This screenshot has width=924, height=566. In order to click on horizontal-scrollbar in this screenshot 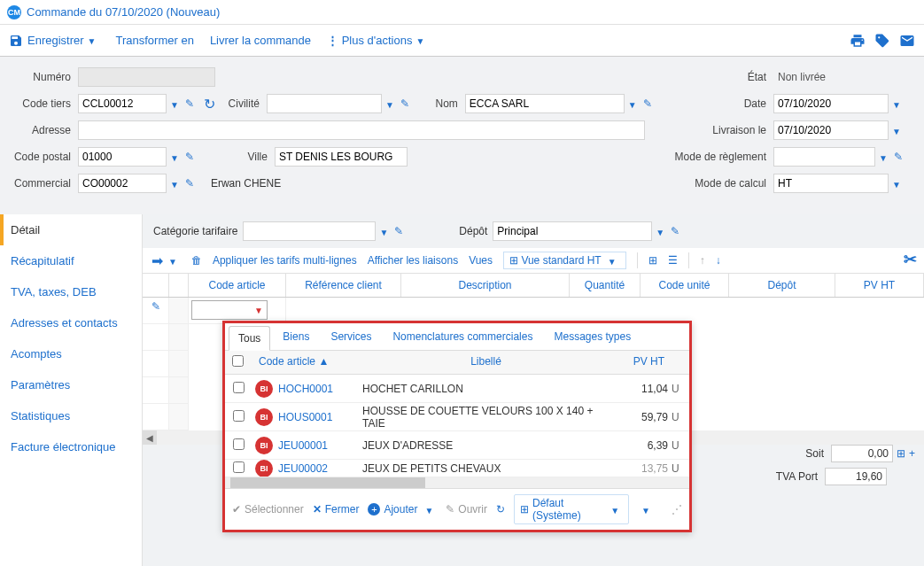, I will do `click(457, 483)`.